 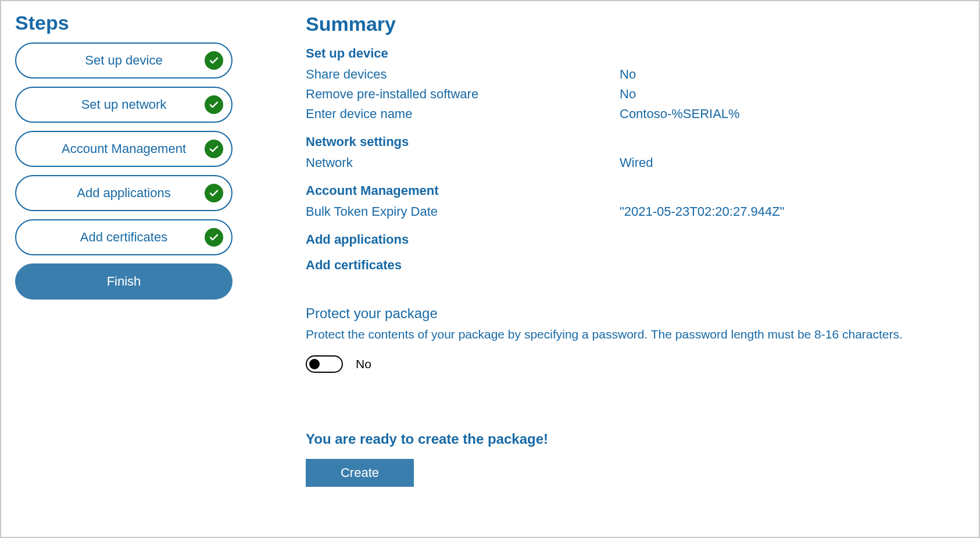 I want to click on protect-toggle-label: No, so click(x=364, y=364).